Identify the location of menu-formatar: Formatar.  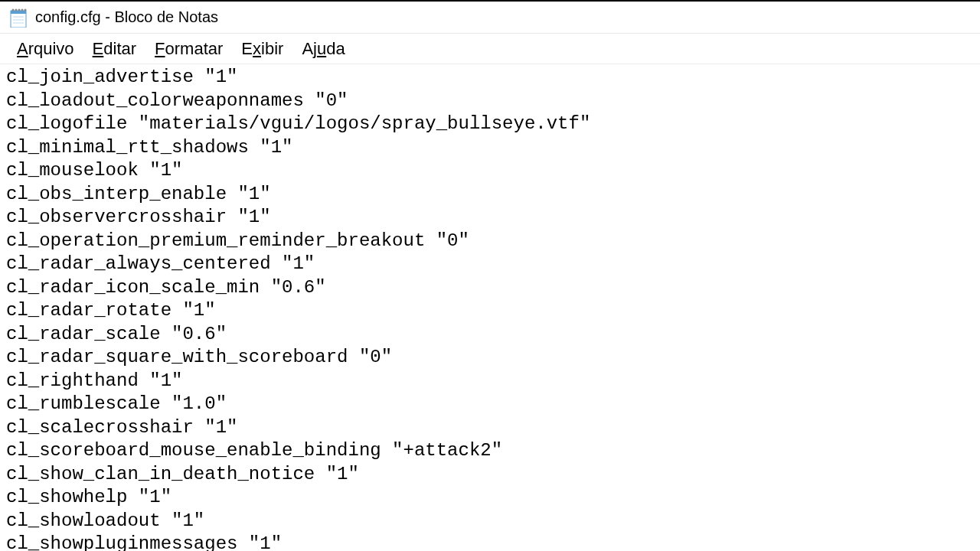
(188, 49).